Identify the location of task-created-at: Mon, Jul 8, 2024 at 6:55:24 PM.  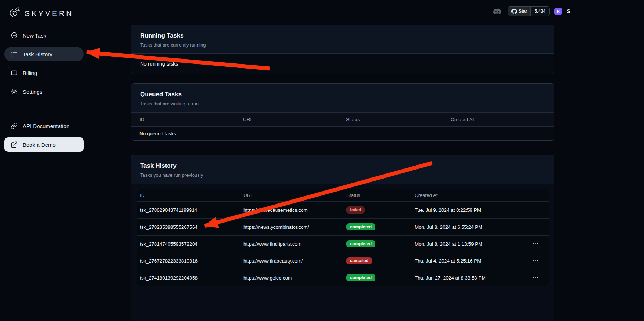
(470, 227).